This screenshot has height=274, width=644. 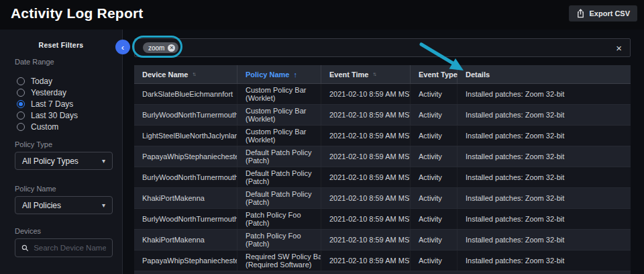 What do you see at coordinates (54, 116) in the screenshot?
I see `radio-label: Last 30 Days` at bounding box center [54, 116].